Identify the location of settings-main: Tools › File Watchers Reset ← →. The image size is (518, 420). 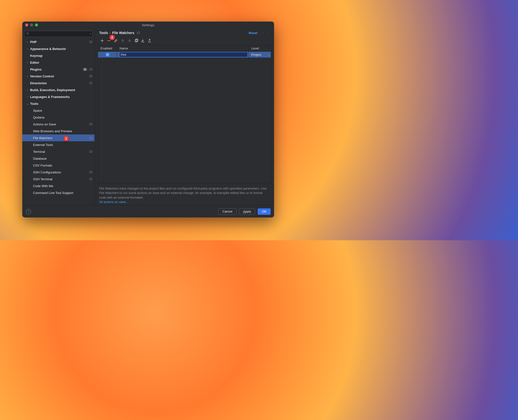
(184, 117).